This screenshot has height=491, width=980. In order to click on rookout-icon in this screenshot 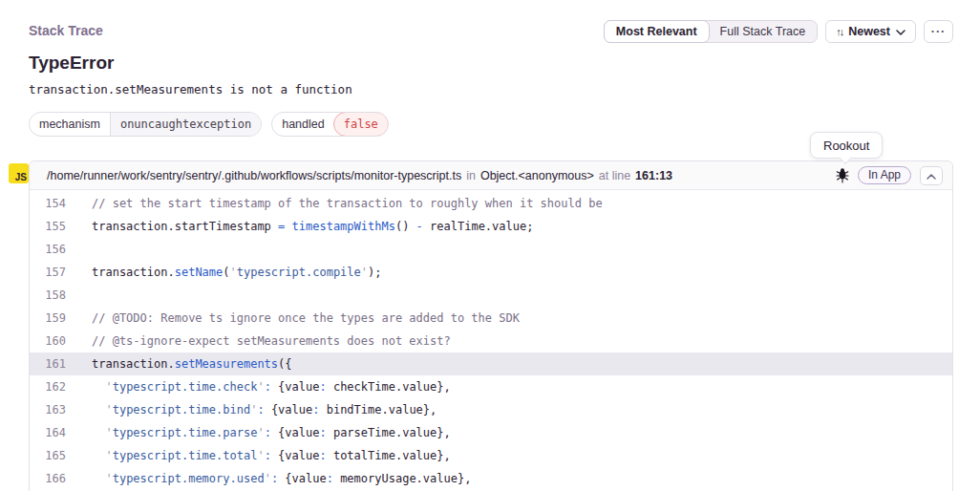, I will do `click(842, 176)`.